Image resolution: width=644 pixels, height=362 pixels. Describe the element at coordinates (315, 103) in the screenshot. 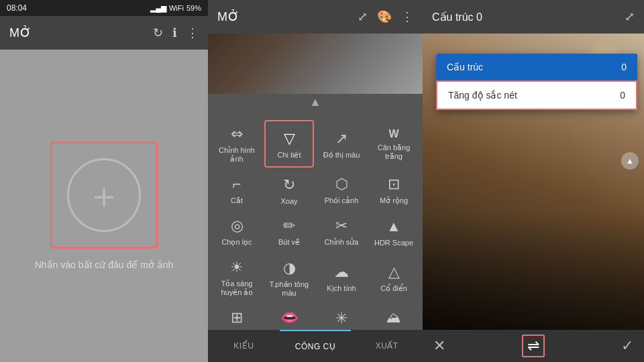

I see `scroll-up-btn: ▲` at that location.